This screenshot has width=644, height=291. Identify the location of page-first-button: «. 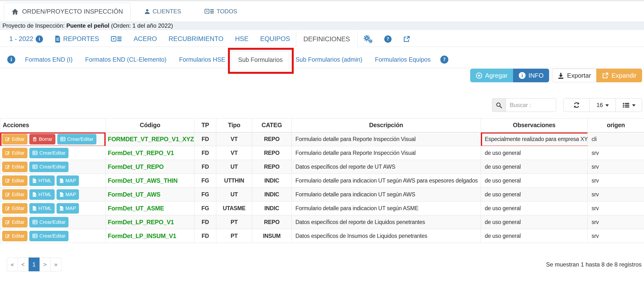
(12, 264).